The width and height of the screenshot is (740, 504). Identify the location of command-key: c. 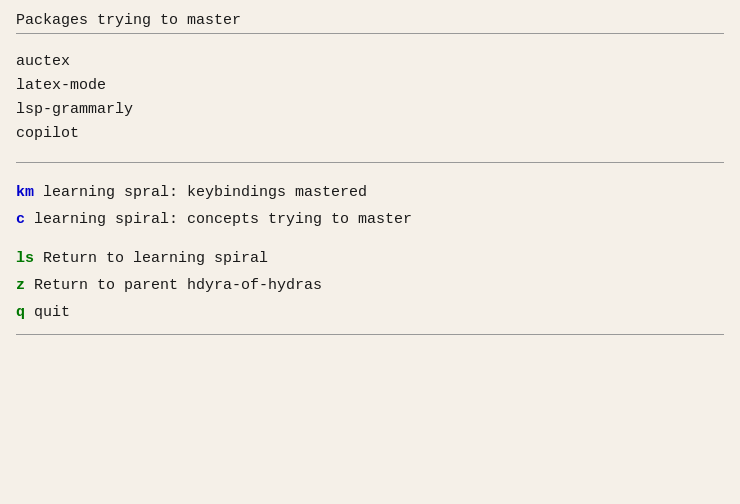
(20, 220).